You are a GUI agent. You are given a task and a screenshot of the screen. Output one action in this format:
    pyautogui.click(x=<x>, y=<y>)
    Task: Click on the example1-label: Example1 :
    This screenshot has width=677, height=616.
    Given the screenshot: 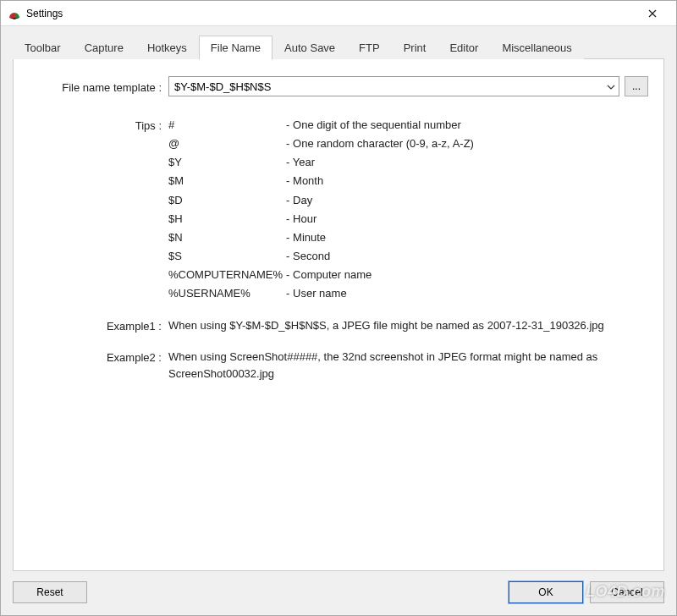 What is the action you would take?
    pyautogui.click(x=98, y=325)
    